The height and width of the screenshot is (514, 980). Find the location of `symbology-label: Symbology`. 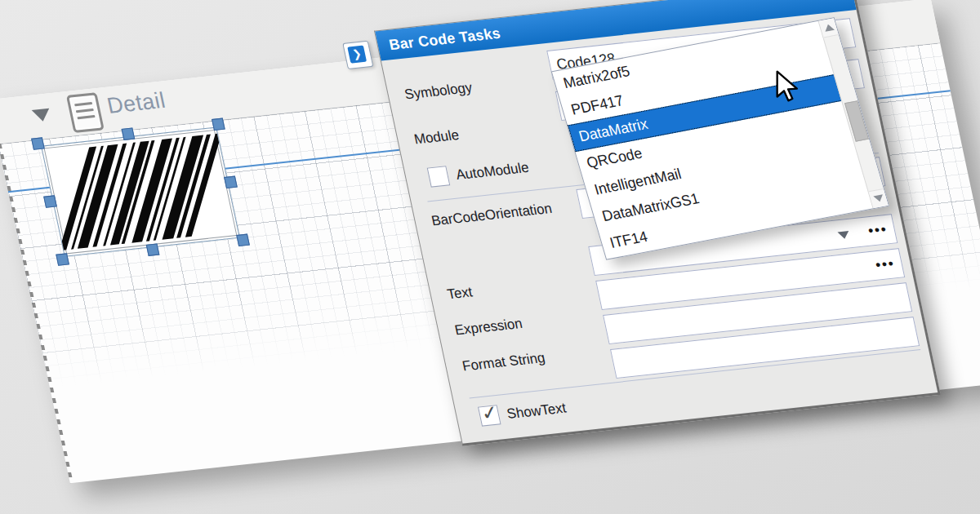

symbology-label: Symbology is located at coordinates (439, 91).